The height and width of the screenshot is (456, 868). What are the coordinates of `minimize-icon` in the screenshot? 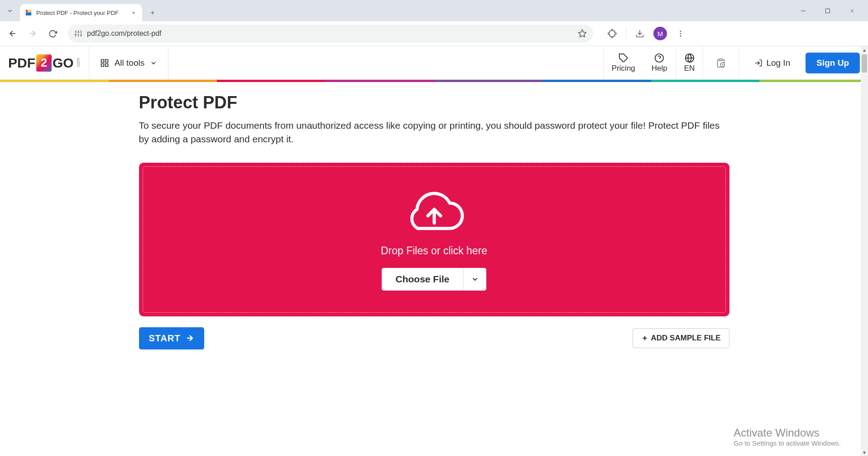 It's located at (803, 11).